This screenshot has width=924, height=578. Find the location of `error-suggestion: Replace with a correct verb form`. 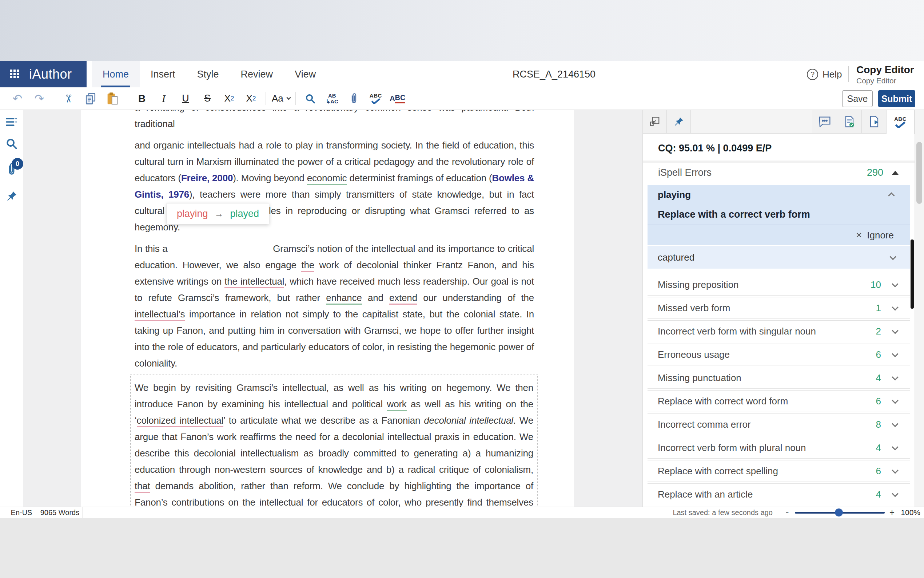

error-suggestion: Replace with a correct verb form is located at coordinates (778, 214).